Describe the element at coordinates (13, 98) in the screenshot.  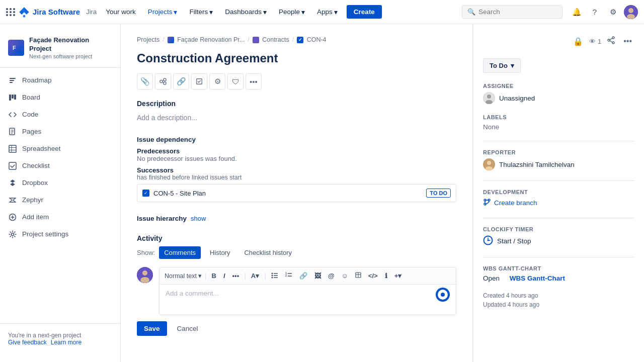
I see `board-icon` at that location.